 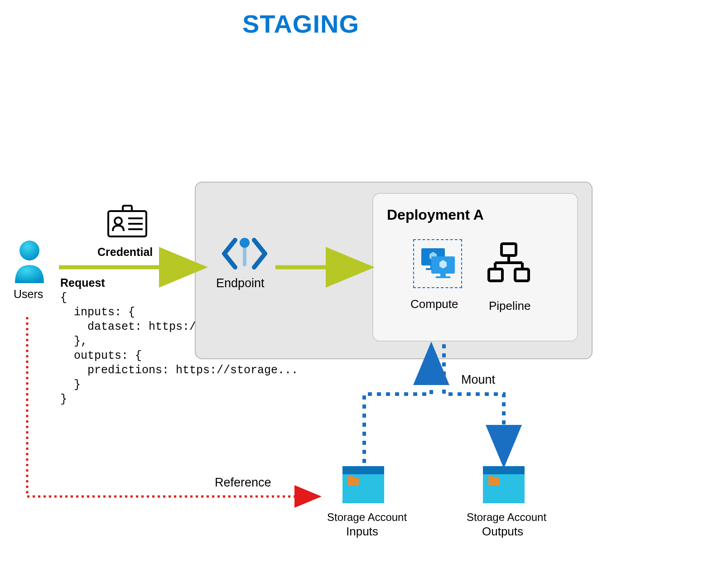 What do you see at coordinates (510, 306) in the screenshot?
I see `pipeline-label: Pipeline` at bounding box center [510, 306].